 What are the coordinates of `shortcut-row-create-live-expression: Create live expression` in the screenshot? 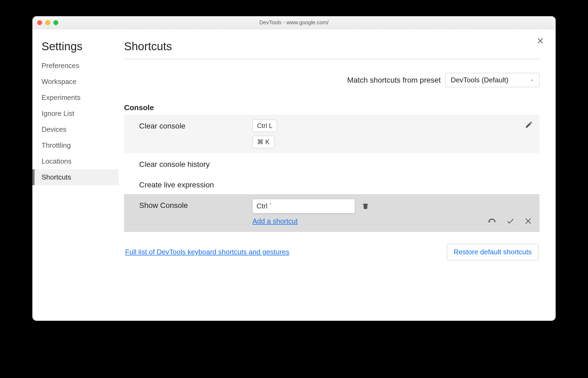 It's located at (332, 184).